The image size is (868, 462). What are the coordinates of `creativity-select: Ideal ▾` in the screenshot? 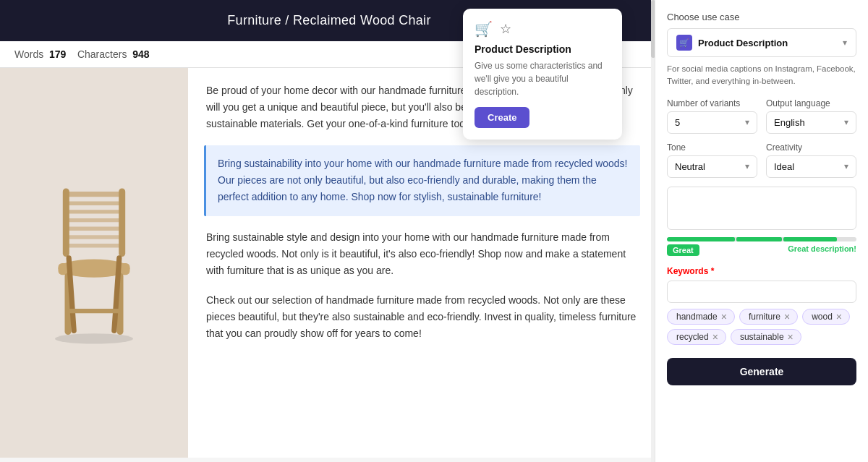 It's located at (812, 166).